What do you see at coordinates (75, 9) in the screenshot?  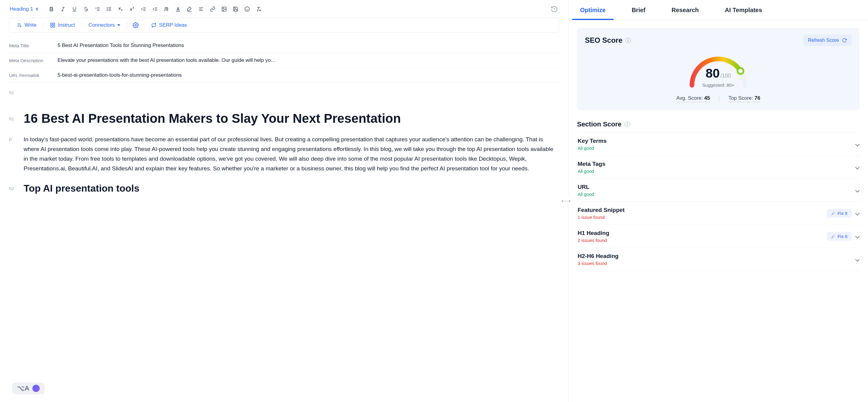 I see `underline-button` at bounding box center [75, 9].